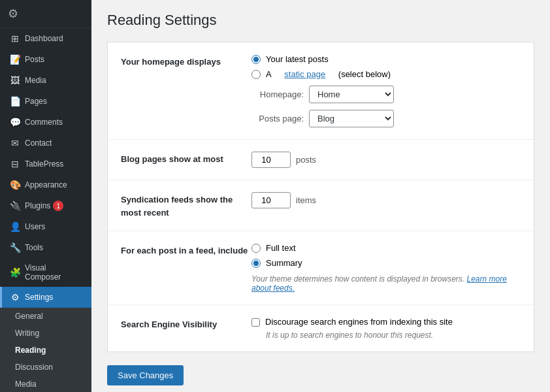  What do you see at coordinates (46, 185) in the screenshot?
I see `sidebar-item-appearance: 🎨Appearance` at bounding box center [46, 185].